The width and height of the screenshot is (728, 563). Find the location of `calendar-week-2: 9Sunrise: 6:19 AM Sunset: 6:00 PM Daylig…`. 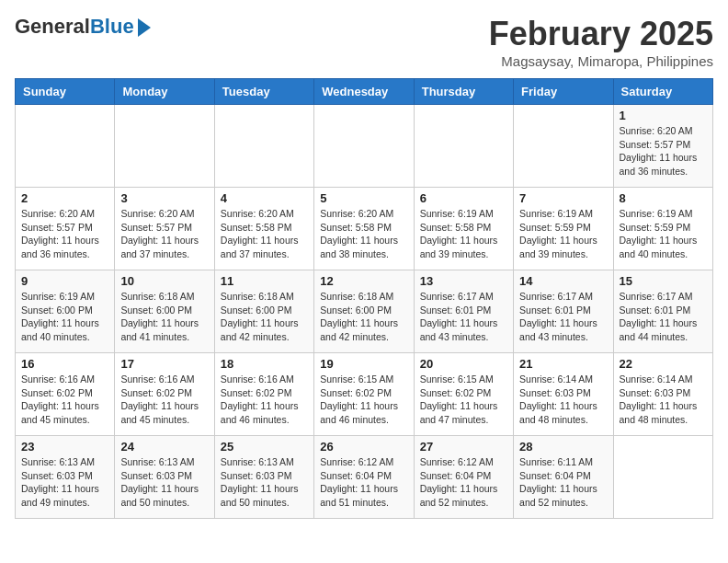

calendar-week-2: 9Sunrise: 6:19 AM Sunset: 6:00 PM Daylig… is located at coordinates (364, 312).